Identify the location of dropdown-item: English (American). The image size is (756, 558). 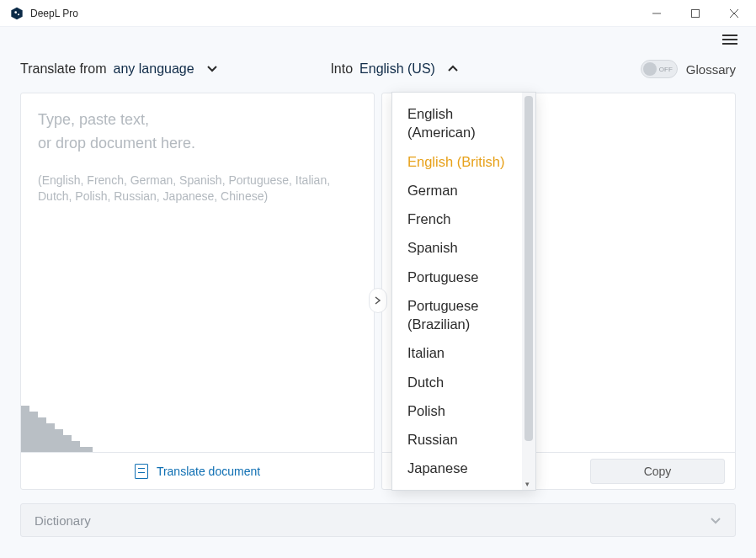
(457, 123).